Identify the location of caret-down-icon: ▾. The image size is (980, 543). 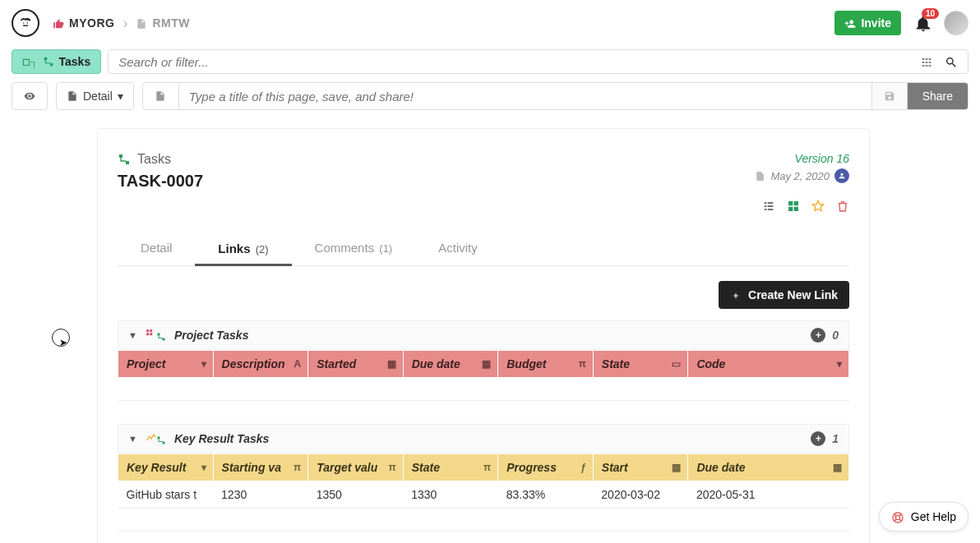
(120, 96).